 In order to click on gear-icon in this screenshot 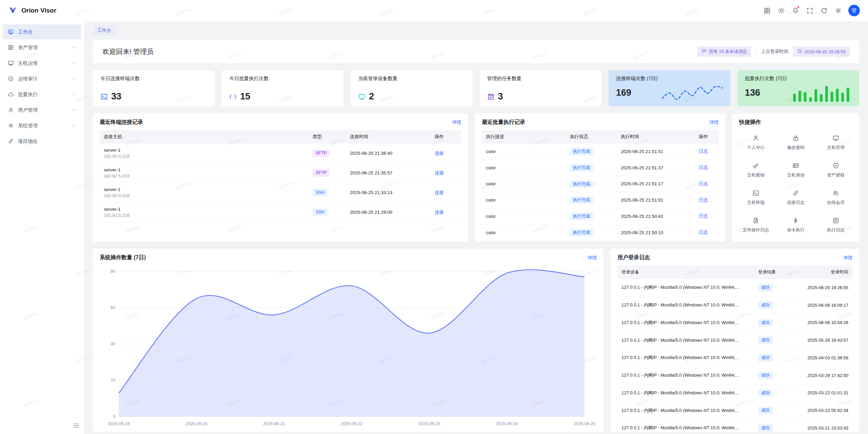, I will do `click(11, 126)`.